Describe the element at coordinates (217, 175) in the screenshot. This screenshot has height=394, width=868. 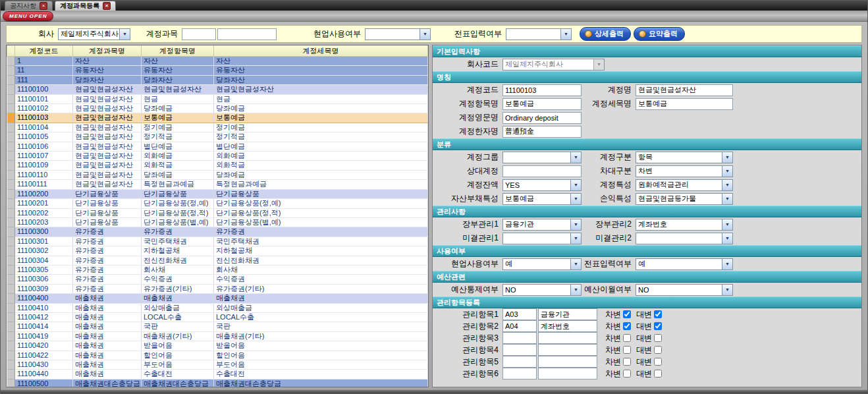
I see `account-row: 11100110 현금및현금성자산 당좌예금 당좌예금` at that location.